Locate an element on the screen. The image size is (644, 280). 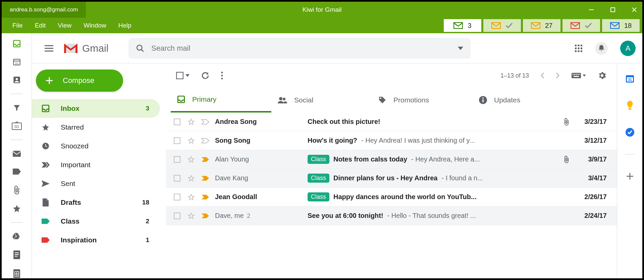
account-avatar: A is located at coordinates (628, 48).